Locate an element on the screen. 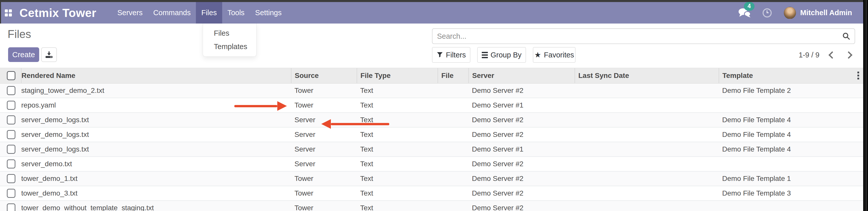 This screenshot has height=211, width=868. column-header-file-type: File Type is located at coordinates (397, 76).